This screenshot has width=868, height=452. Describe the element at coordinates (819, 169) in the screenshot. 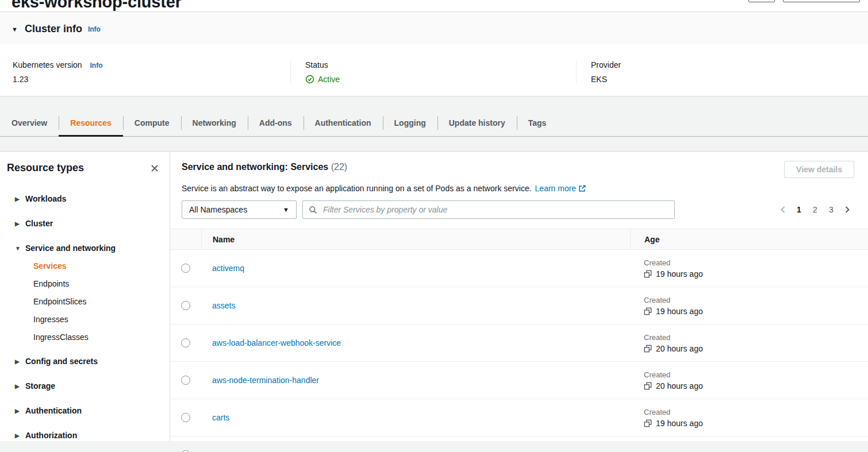

I see `view-details-button: View details` at that location.